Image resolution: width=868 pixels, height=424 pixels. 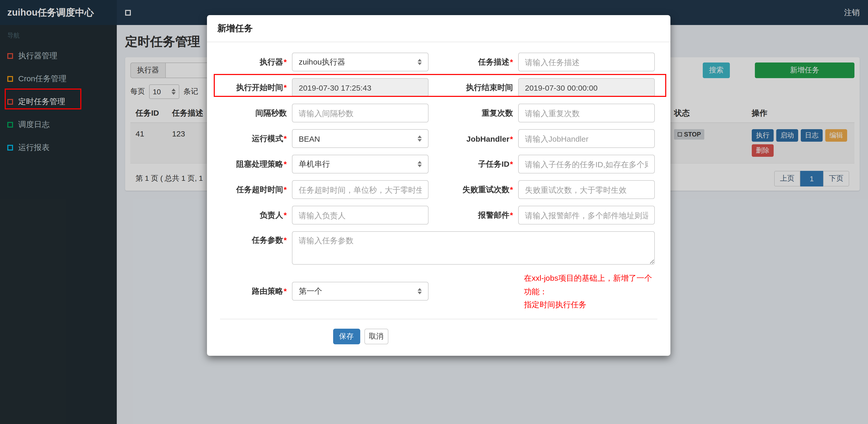 What do you see at coordinates (360, 62) in the screenshot?
I see `executor-select: zuihou执行器` at bounding box center [360, 62].